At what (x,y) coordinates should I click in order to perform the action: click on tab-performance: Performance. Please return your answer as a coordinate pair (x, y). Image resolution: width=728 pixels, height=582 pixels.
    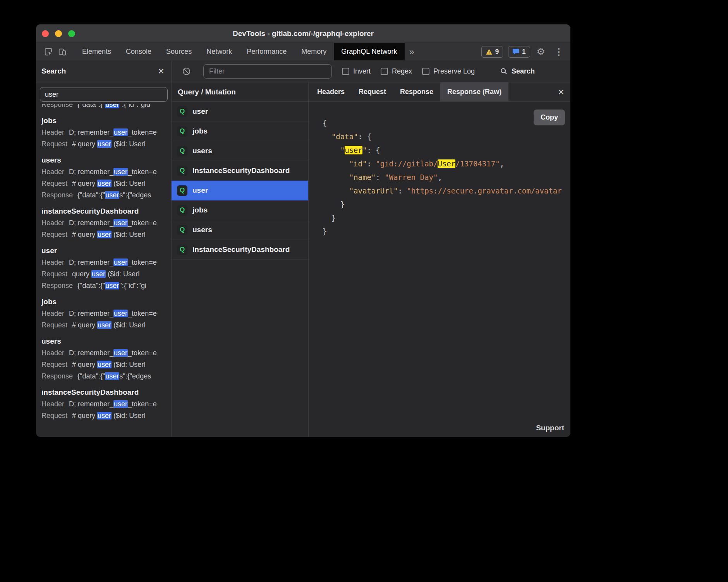
    Looking at the image, I should click on (266, 52).